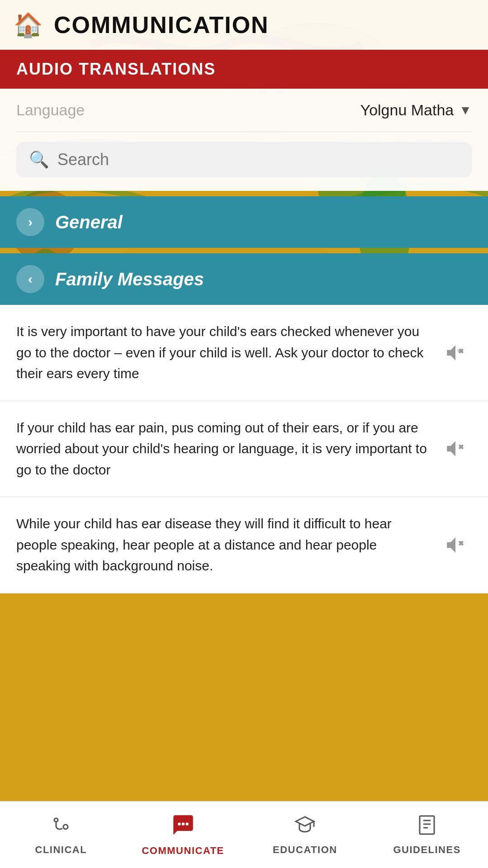  Describe the element at coordinates (416, 110) in the screenshot. I see `language-dropdown: Yolgnu Matha ▼` at that location.